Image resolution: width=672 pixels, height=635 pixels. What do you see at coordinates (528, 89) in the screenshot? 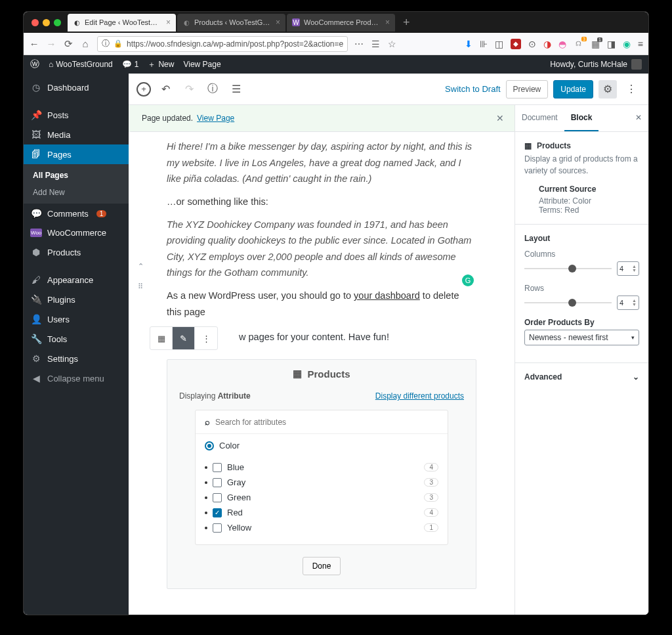
I see `preview-button: Preview` at bounding box center [528, 89].